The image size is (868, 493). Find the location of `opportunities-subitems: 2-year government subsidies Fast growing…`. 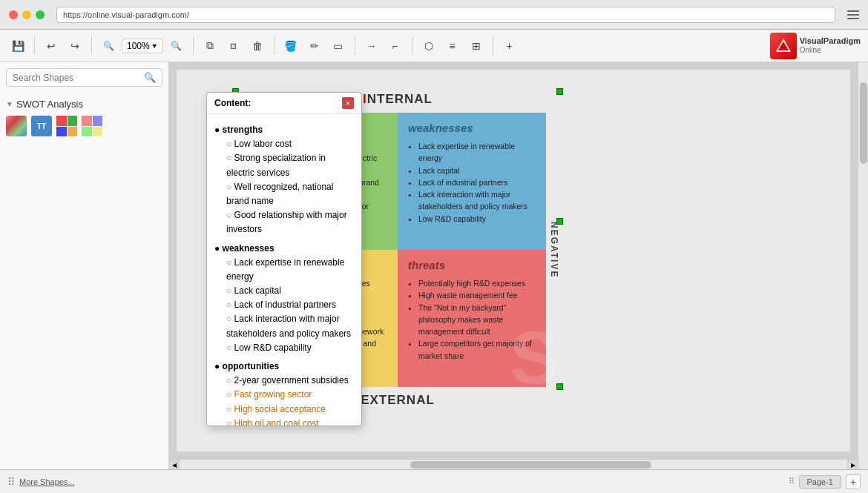

opportunities-subitems: 2-year government subsidies Fast growing… is located at coordinates (284, 400).